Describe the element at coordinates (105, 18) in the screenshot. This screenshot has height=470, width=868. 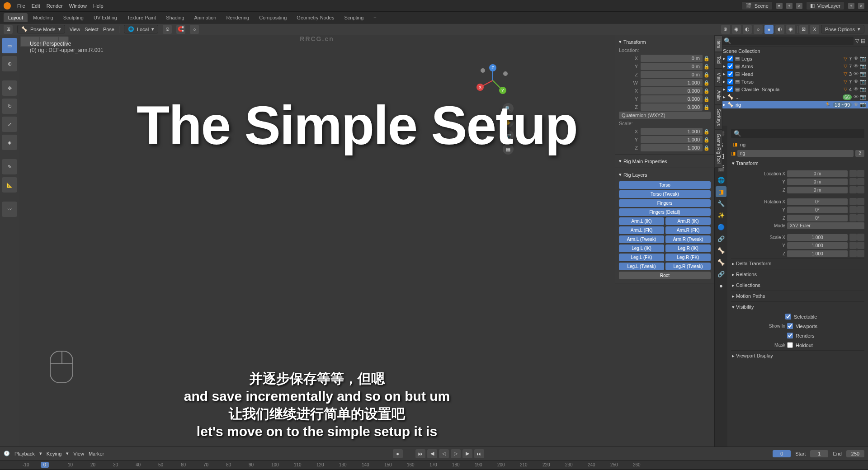
I see `tab-uv: UV Editing` at that location.